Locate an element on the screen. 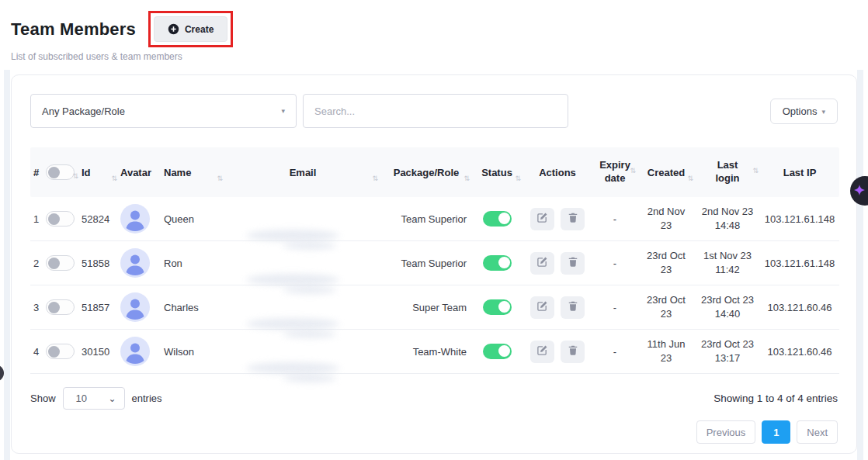 The width and height of the screenshot is (868, 460). column-header-last-ip: Last IP is located at coordinates (800, 172).